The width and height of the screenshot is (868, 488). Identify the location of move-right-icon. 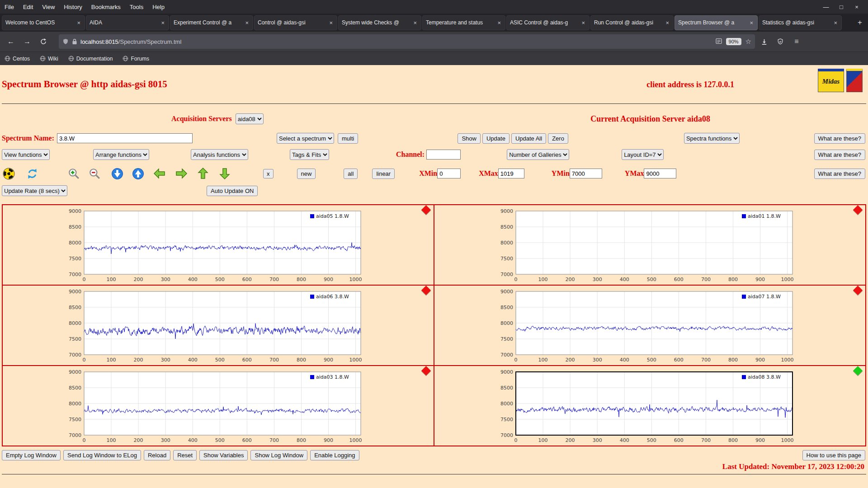
(181, 174).